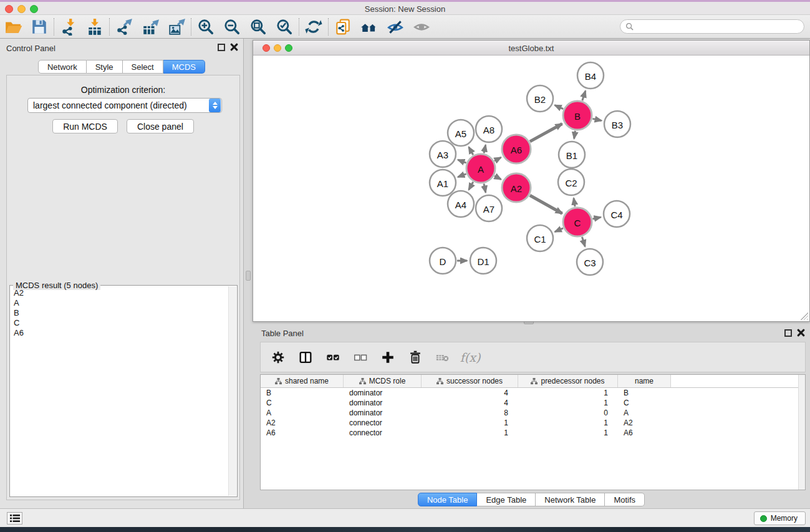 The width and height of the screenshot is (810, 532). I want to click on table-cell: A2, so click(645, 423).